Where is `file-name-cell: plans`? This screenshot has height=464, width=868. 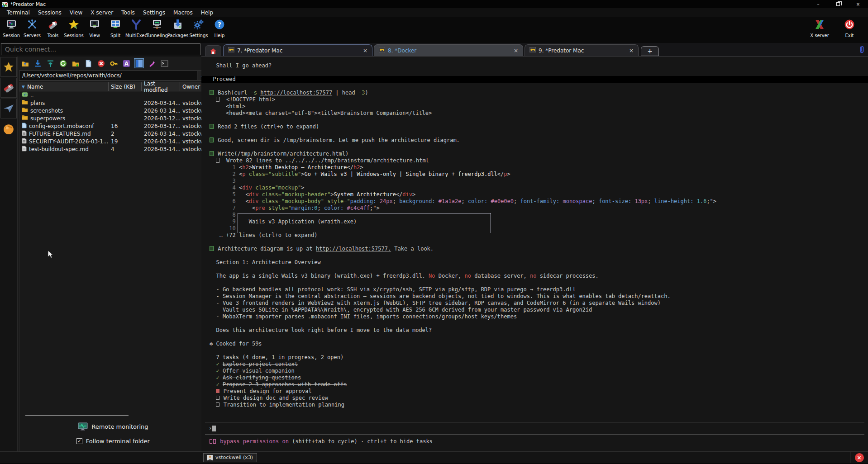 file-name-cell: plans is located at coordinates (64, 103).